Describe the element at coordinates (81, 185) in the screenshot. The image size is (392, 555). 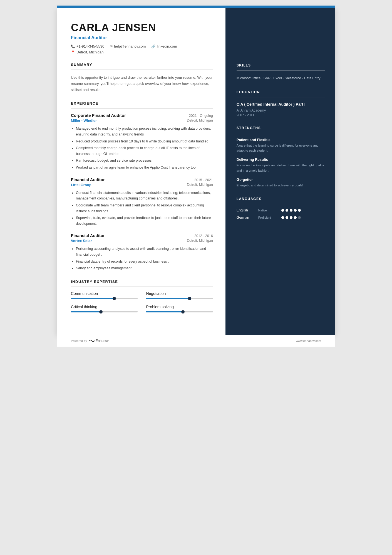
I see `exp-company: Littel Group` at that location.